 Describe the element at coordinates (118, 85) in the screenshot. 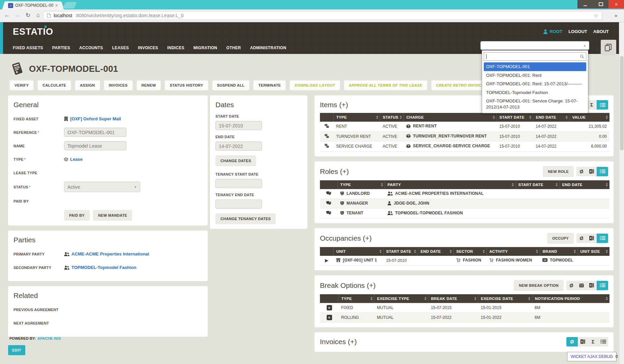

I see `invoices-button: INVOICES` at that location.